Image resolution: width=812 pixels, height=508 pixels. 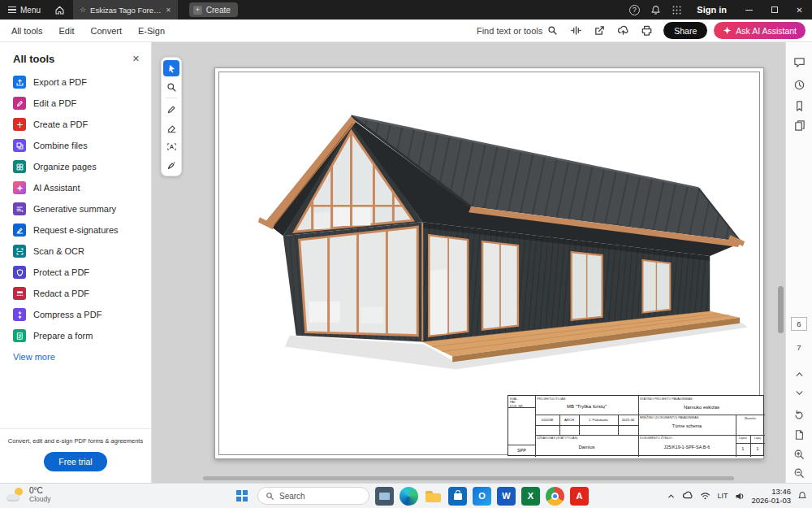 What do you see at coordinates (171, 98) in the screenshot?
I see `toolbar-divider` at bounding box center [171, 98].